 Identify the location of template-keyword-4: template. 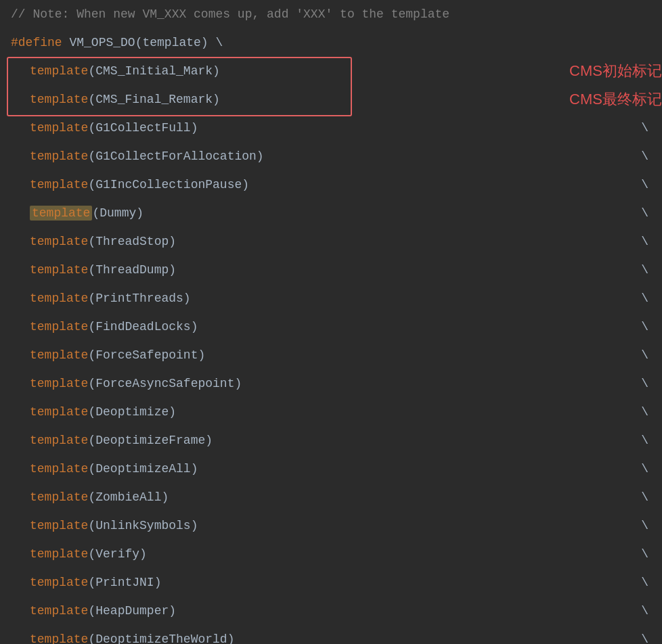
(59, 156).